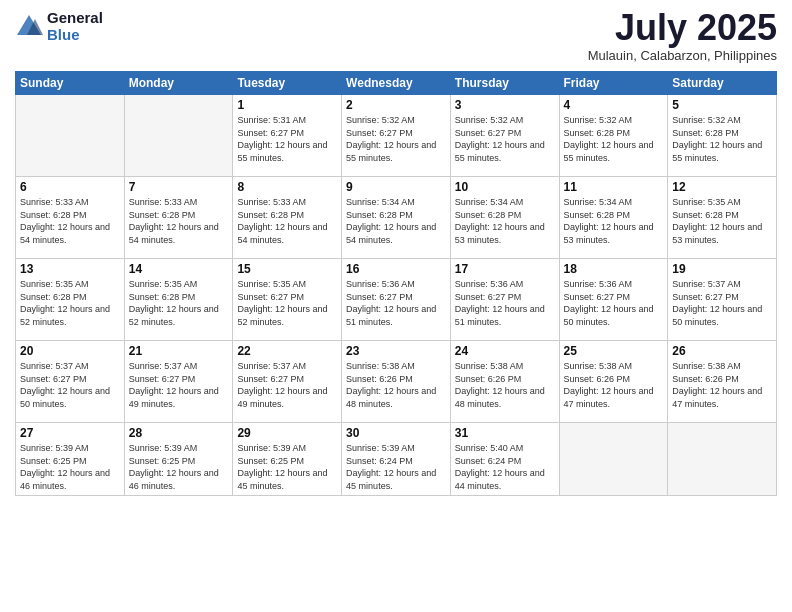 This screenshot has height=612, width=792. Describe the element at coordinates (504, 382) in the screenshot. I see `calendar-cell: 24Sunrise: 5:38 AM Sunset: 6:26 PM Dayli…` at that location.